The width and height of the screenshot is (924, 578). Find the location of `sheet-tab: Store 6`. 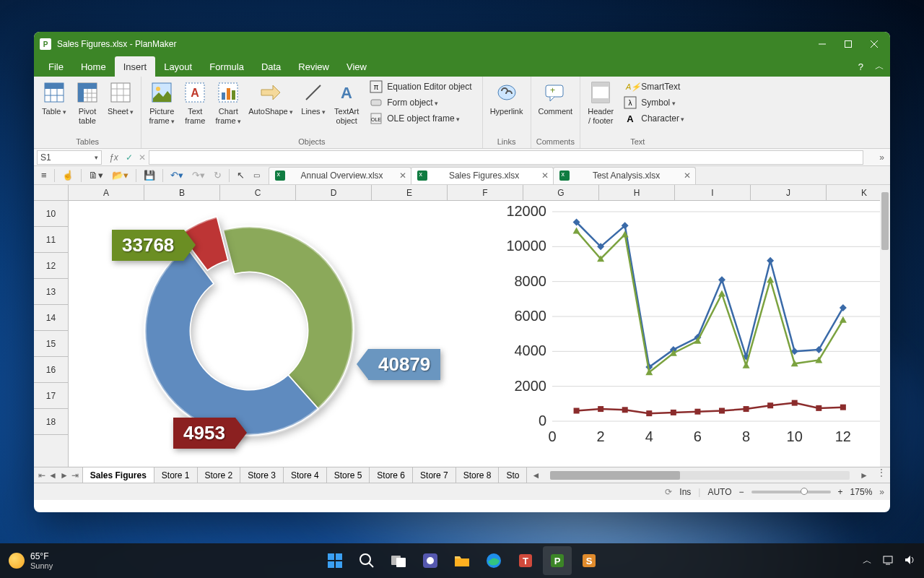

sheet-tab: Store 6 is located at coordinates (391, 475).